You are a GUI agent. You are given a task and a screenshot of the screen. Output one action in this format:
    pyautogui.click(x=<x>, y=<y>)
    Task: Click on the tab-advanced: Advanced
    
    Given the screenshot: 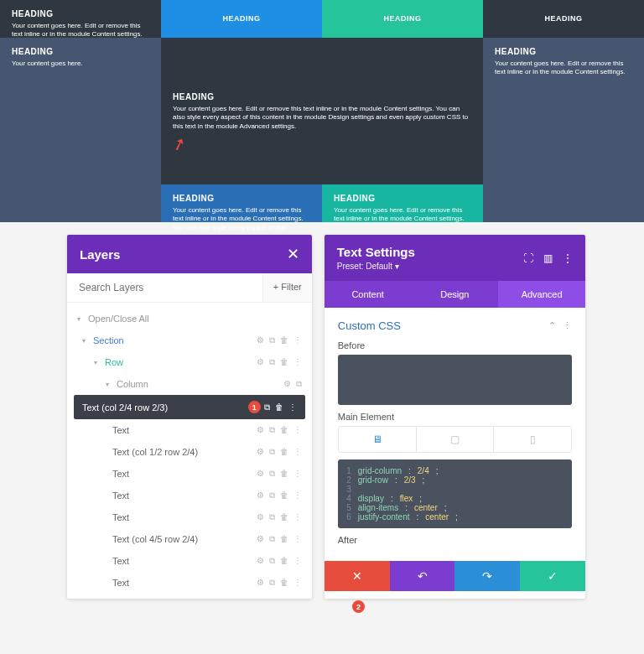 What is the action you would take?
    pyautogui.click(x=542, y=294)
    